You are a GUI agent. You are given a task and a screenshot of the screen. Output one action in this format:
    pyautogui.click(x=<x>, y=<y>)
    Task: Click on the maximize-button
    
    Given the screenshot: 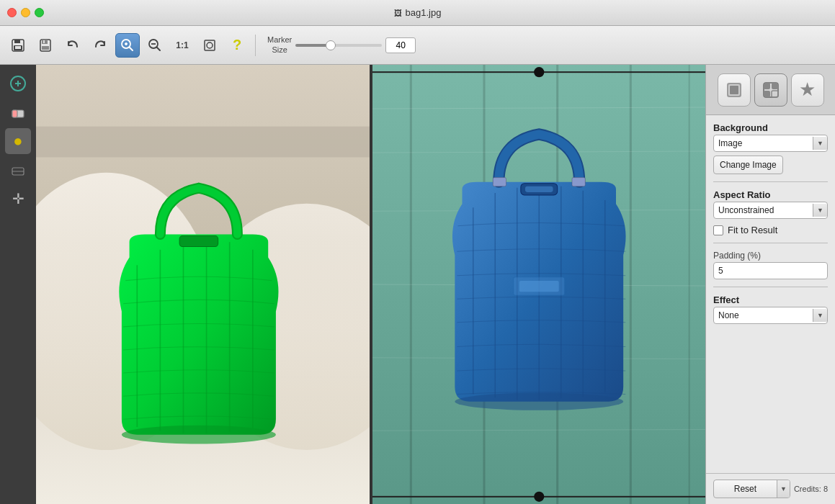 What is the action you would take?
    pyautogui.click(x=39, y=13)
    